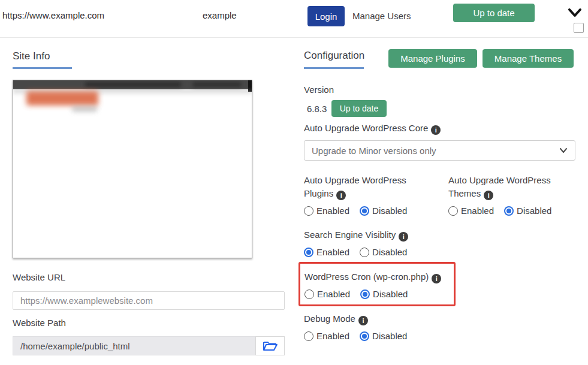  Describe the element at coordinates (85, 109) in the screenshot. I see `thumbnail-blurred-tagline` at that location.